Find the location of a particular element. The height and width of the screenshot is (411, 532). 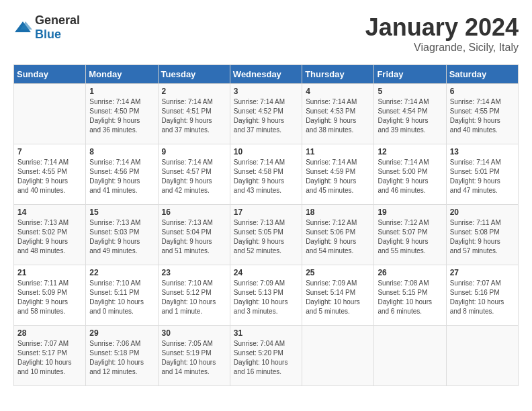

calendar-cell: 13Sunrise: 7:14 AM Sunset: 5:01 PM Dayli… is located at coordinates (482, 175).